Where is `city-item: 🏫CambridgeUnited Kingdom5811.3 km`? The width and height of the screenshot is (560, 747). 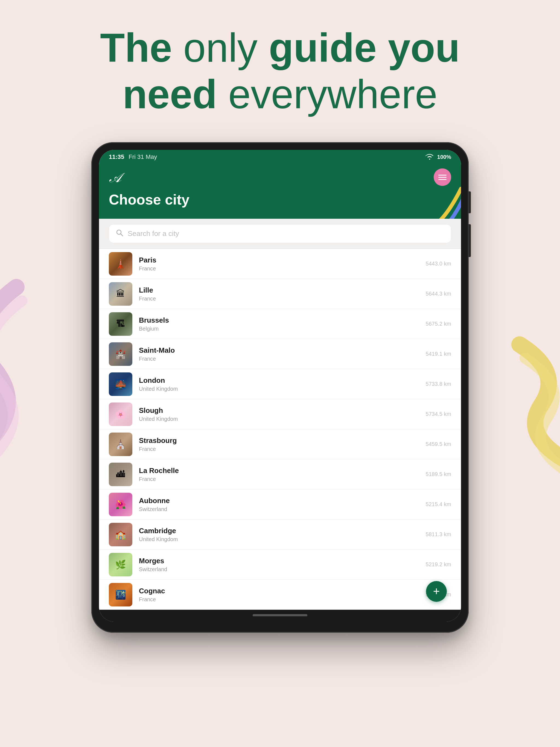 city-item: 🏫CambridgeUnited Kingdom5811.3 km is located at coordinates (280, 534).